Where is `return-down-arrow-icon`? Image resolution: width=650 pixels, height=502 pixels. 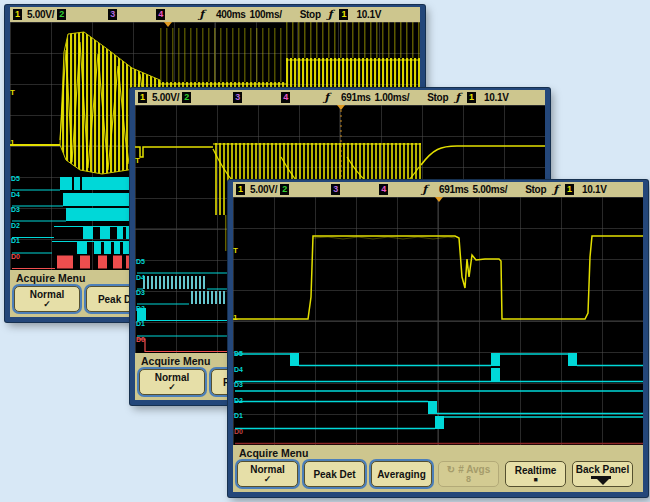 return-down-arrow-icon is located at coordinates (603, 480).